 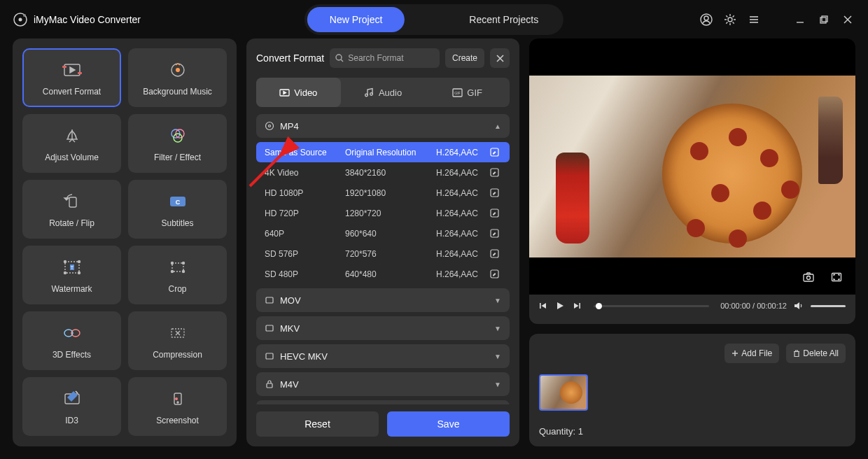 I want to click on preset-row: HD 720P1280*720H.264,AAC, so click(x=383, y=213).